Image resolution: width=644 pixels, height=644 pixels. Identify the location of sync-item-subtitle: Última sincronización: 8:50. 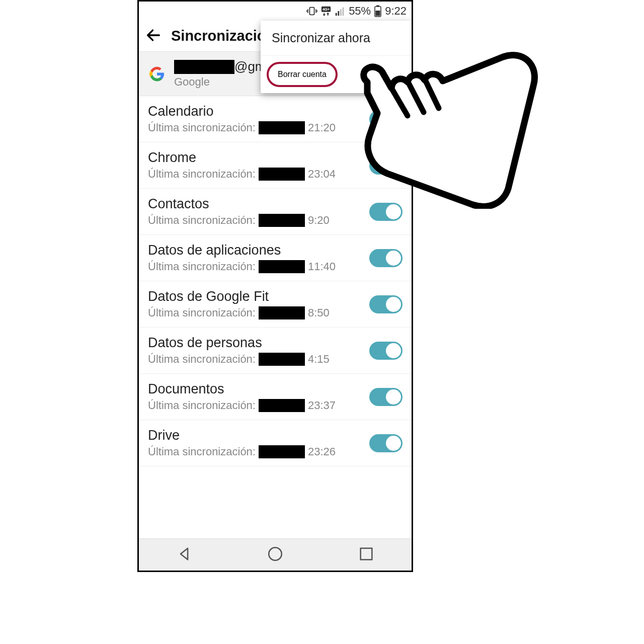
(259, 313).